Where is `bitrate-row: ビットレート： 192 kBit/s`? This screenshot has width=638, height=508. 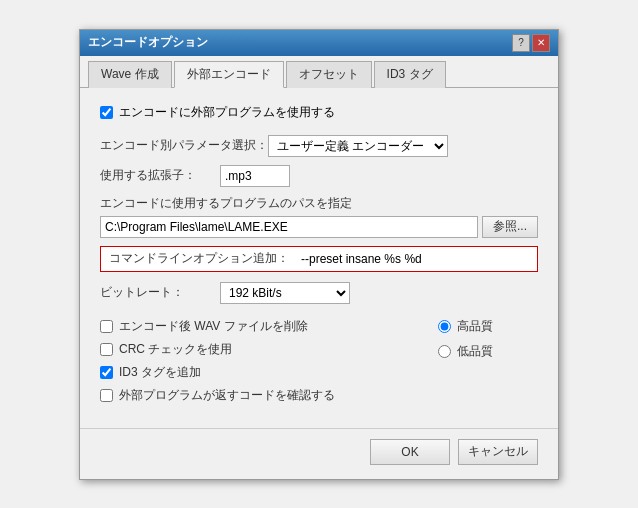 bitrate-row: ビットレート： 192 kBit/s is located at coordinates (319, 293).